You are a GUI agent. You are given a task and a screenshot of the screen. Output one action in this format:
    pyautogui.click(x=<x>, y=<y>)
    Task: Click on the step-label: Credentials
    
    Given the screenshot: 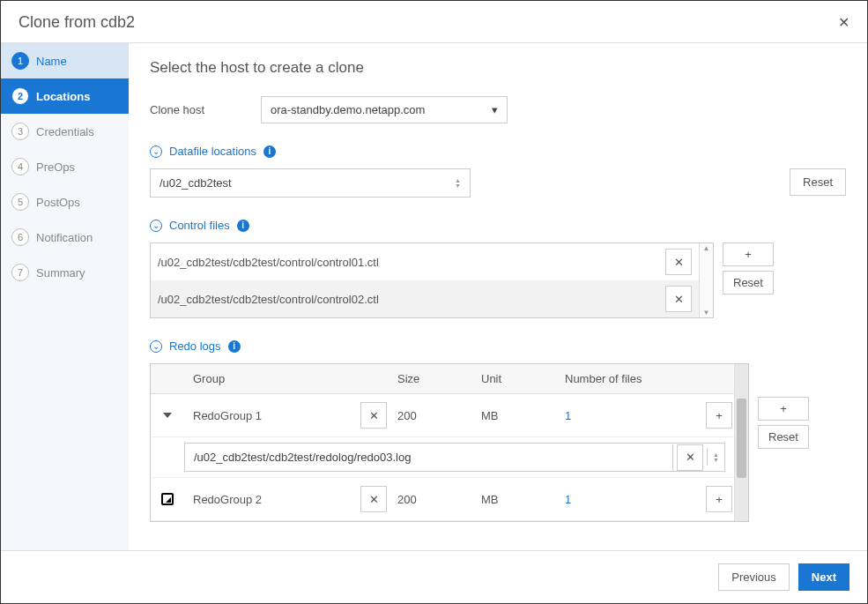 What is the action you would take?
    pyautogui.click(x=65, y=132)
    